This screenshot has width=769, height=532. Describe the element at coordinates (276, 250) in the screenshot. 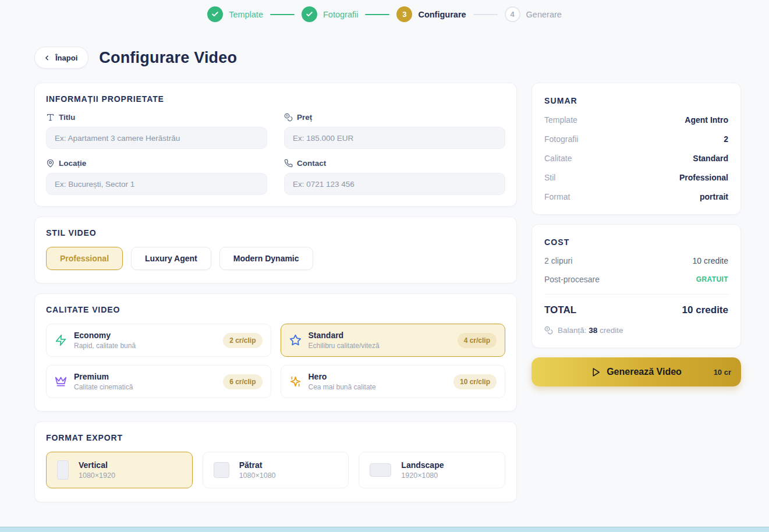

I see `style-card: STIL VIDEO Professional Luxury Agent Mod…` at that location.